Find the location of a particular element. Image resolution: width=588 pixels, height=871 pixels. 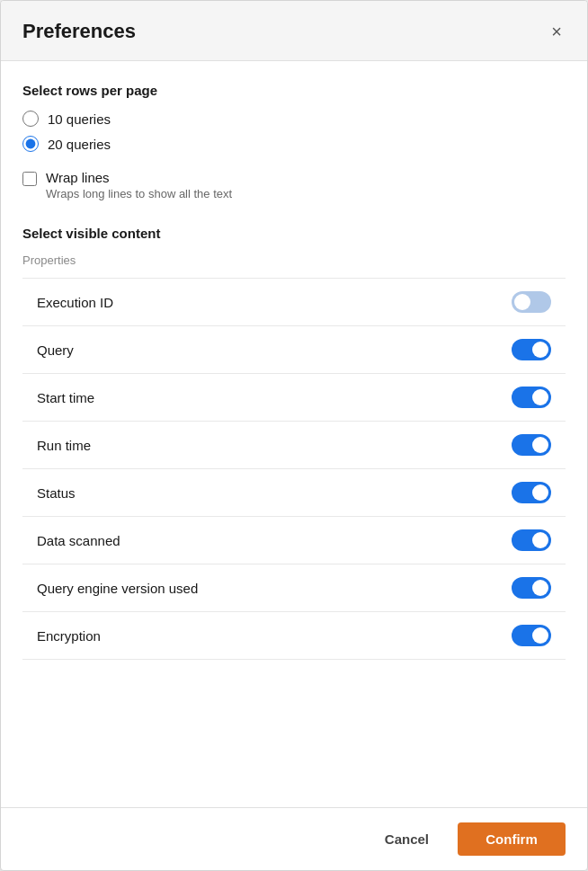

property-row-data-scanned: Data scanned is located at coordinates (294, 541).